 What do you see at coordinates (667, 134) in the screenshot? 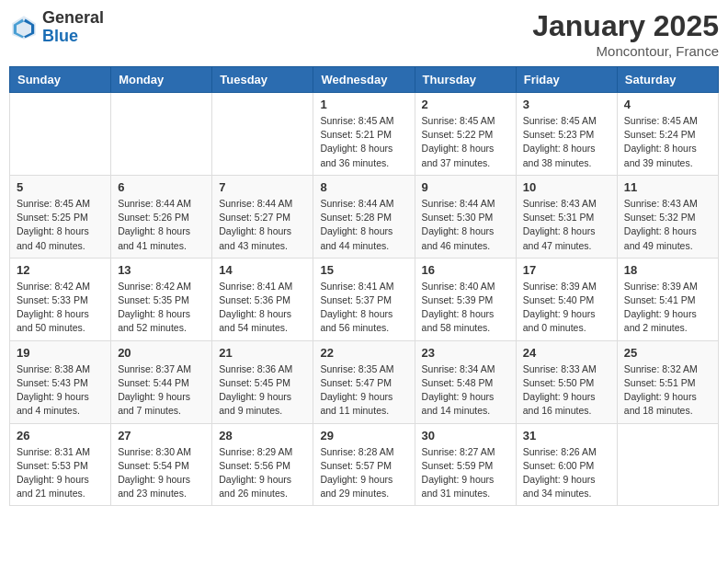
I see `table-row: 4Sunrise: 8:45 AM Sunset: 5:24 PM Daylig…` at bounding box center [667, 134].